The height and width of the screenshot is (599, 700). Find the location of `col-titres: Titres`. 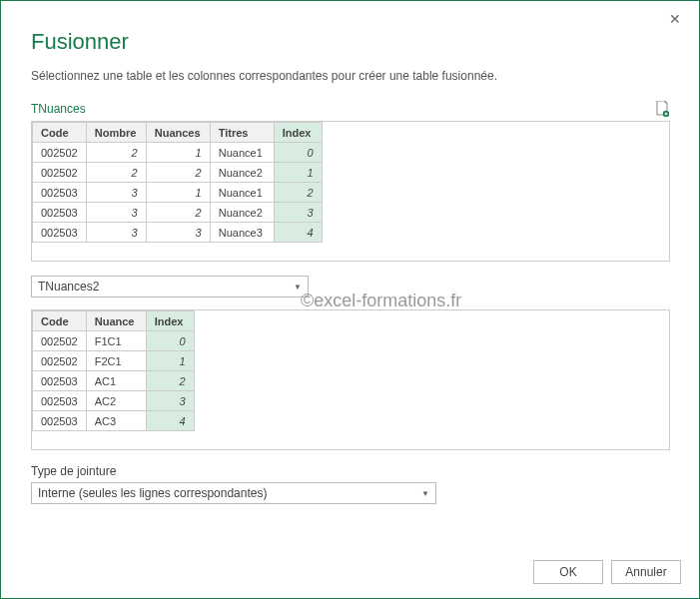

col-titres: Titres is located at coordinates (242, 133).